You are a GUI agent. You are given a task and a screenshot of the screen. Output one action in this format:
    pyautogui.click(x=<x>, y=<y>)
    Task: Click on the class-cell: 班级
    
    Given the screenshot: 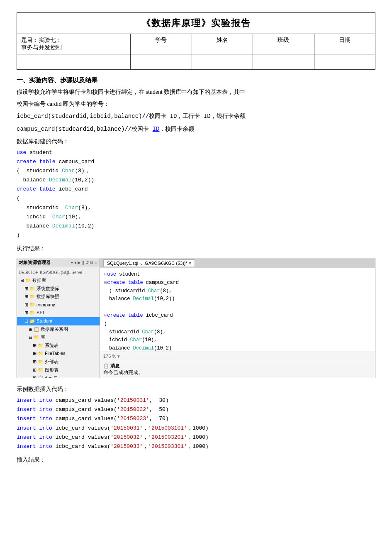 What is the action you would take?
    pyautogui.click(x=284, y=44)
    